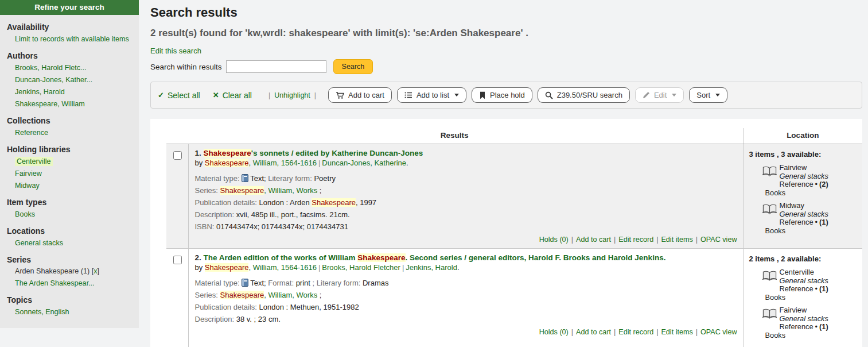  I want to click on result-details: Material type: Text; Literary form: Poet…, so click(466, 209).